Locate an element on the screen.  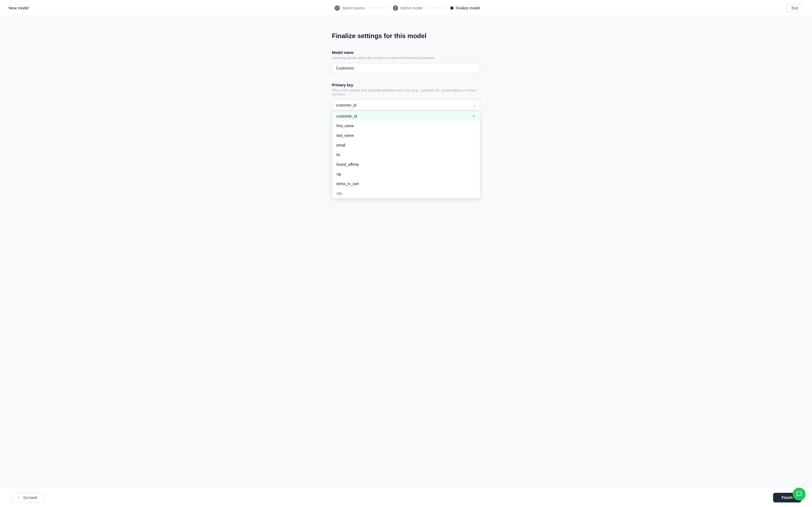
option-label-brand-affinity: brand_affinity is located at coordinates (348, 164).